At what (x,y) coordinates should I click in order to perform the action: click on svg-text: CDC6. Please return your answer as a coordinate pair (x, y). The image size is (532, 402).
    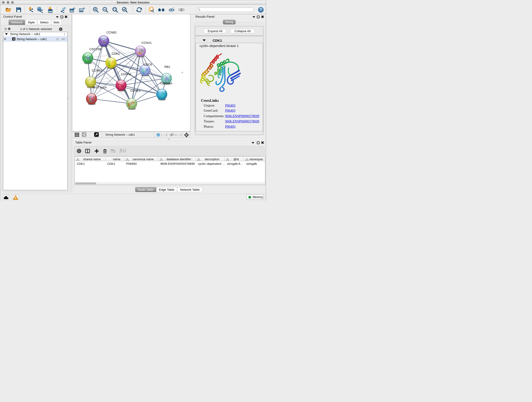
    Looking at the image, I should click on (148, 64).